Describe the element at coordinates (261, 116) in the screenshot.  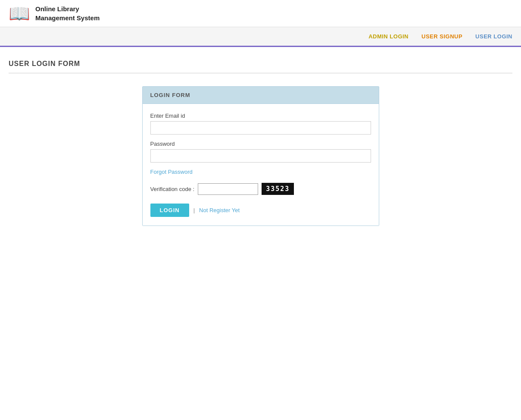
I see `email-label: Enter Email id` at that location.